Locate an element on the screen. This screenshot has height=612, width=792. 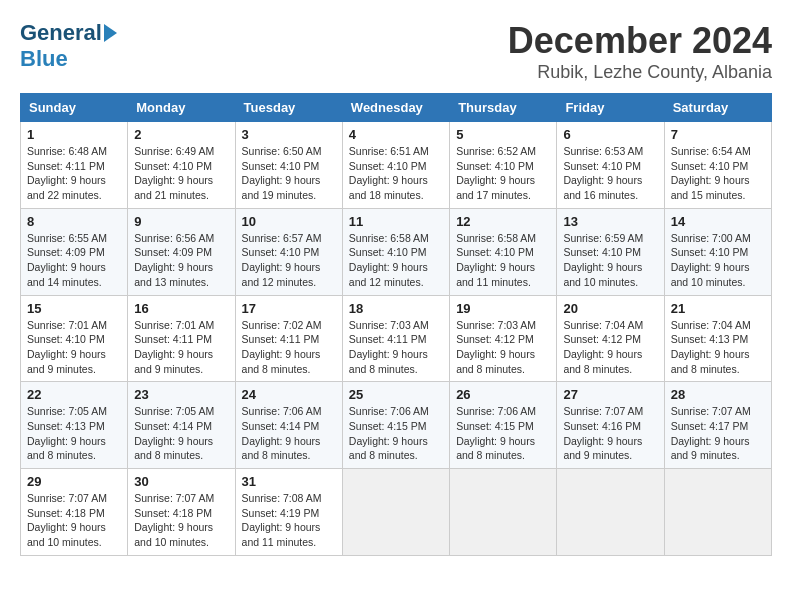
day-1-text: Sunrise: 6:48 AMSunset: 4:11 PMDaylight:… is located at coordinates (74, 174).